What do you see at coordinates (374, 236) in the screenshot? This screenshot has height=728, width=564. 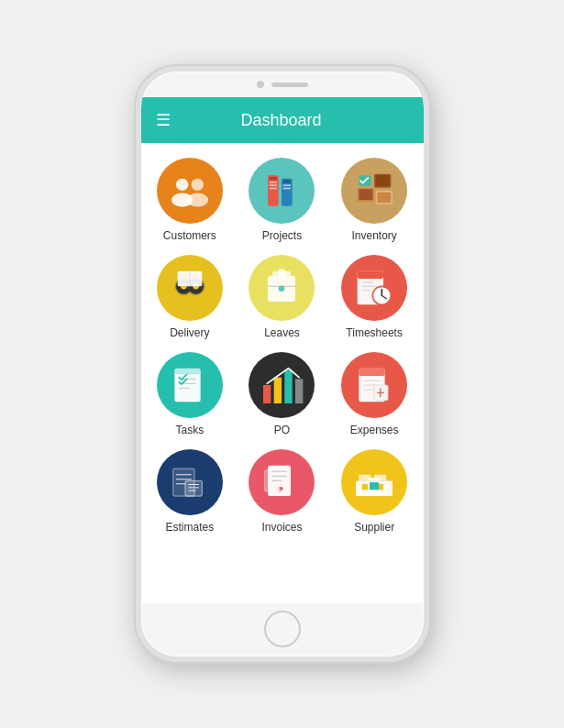 I see `icon-label-inventory: Inventory` at bounding box center [374, 236].